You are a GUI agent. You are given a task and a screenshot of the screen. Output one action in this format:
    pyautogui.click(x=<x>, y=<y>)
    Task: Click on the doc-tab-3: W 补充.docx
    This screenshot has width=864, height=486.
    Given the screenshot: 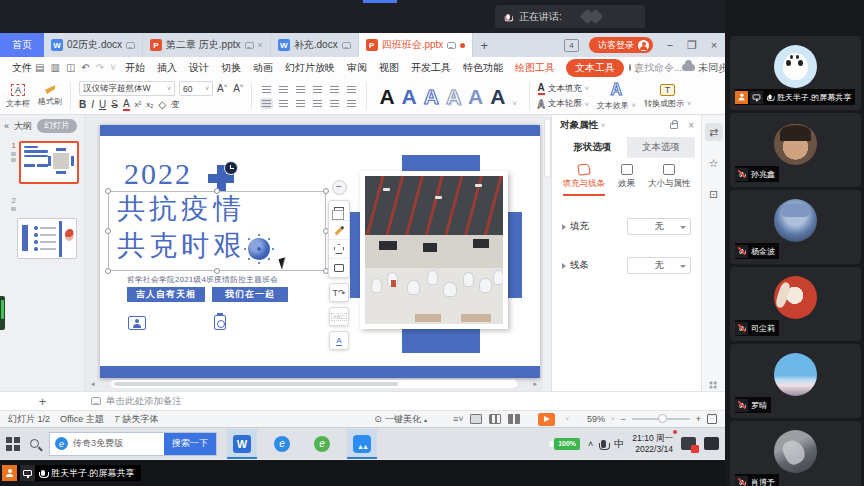 What is the action you would take?
    pyautogui.click(x=315, y=45)
    